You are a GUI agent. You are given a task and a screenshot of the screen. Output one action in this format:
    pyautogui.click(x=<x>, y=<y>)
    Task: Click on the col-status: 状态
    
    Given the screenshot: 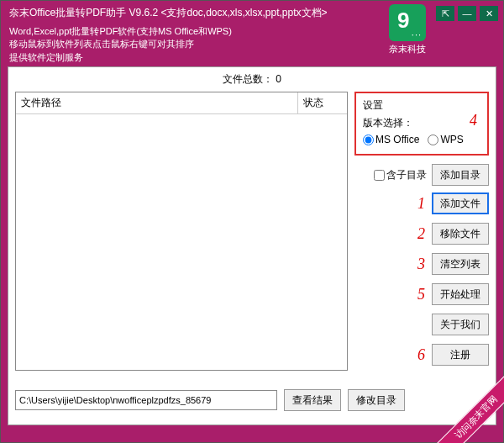 What is the action you would take?
    pyautogui.click(x=323, y=103)
    